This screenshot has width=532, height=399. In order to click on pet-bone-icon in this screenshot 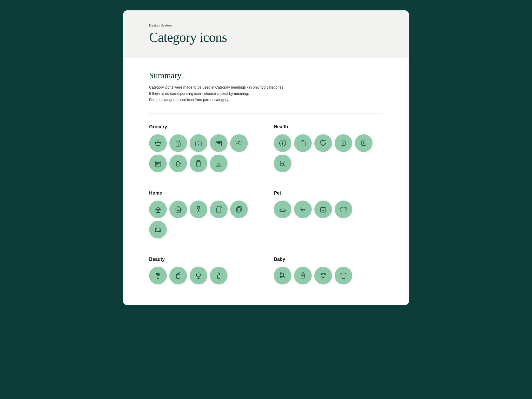, I will do `click(343, 209)`.